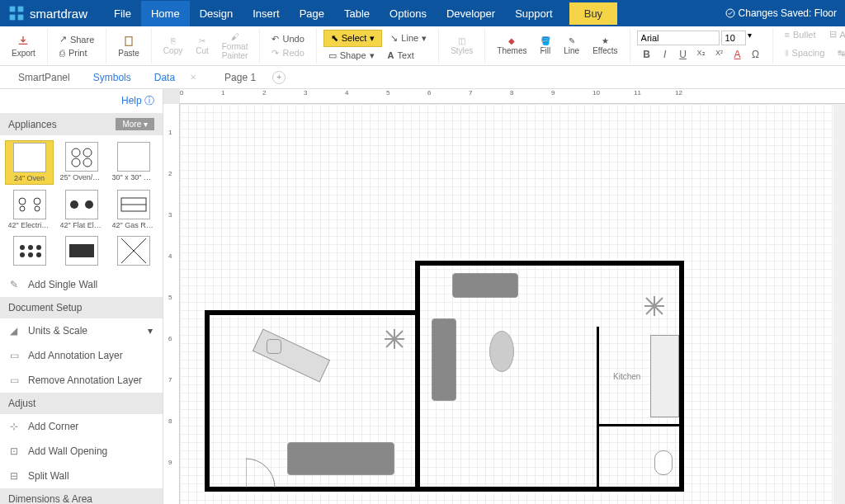 This screenshot has height=504, width=845. What do you see at coordinates (81, 163) in the screenshot?
I see `symbol-oven-25: 25" Oven/R...` at bounding box center [81, 163].